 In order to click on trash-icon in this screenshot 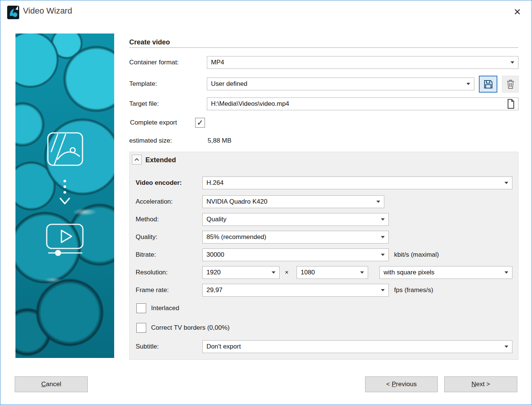, I will do `click(511, 84)`.